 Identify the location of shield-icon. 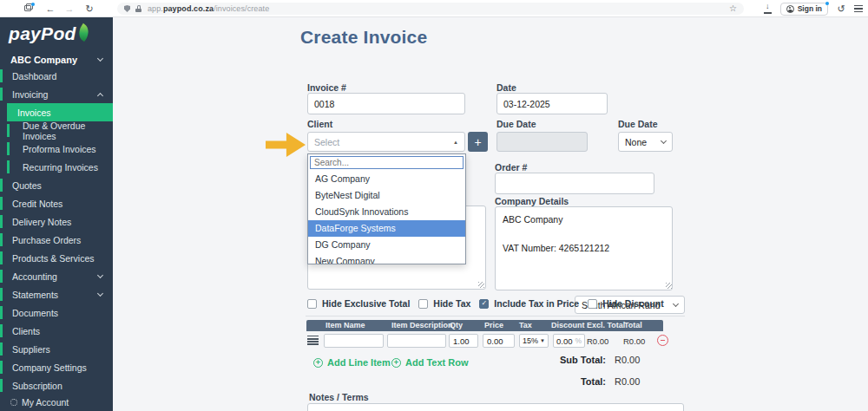
(127, 9).